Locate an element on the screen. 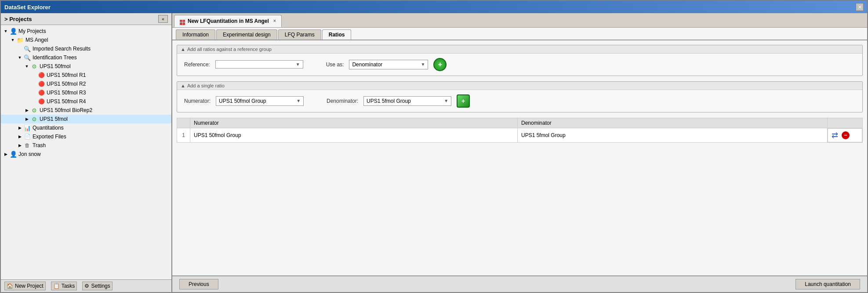 The image size is (868, 293). numerator-select: UPS1 50fmol Group ▼ is located at coordinates (260, 101).